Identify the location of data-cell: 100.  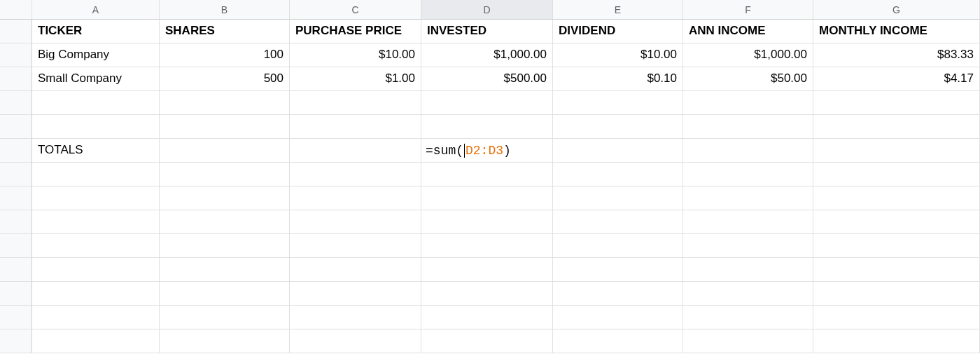
(225, 55).